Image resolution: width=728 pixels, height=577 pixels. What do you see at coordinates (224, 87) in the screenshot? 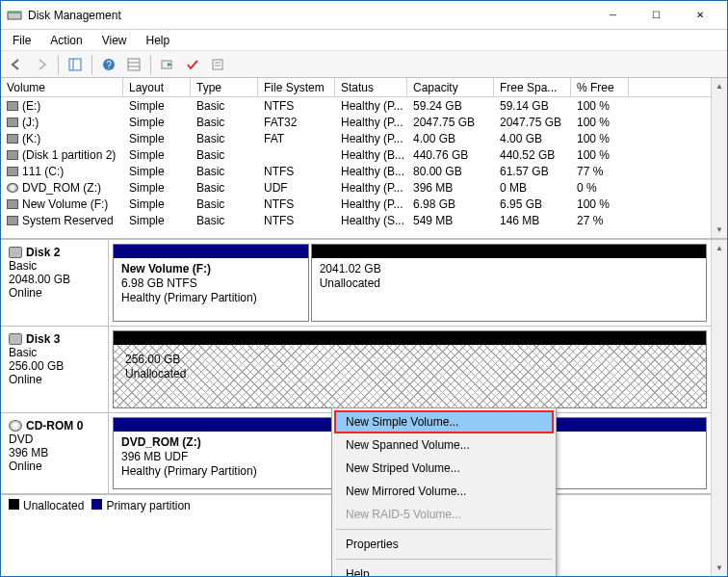
I see `col-type: Type` at bounding box center [224, 87].